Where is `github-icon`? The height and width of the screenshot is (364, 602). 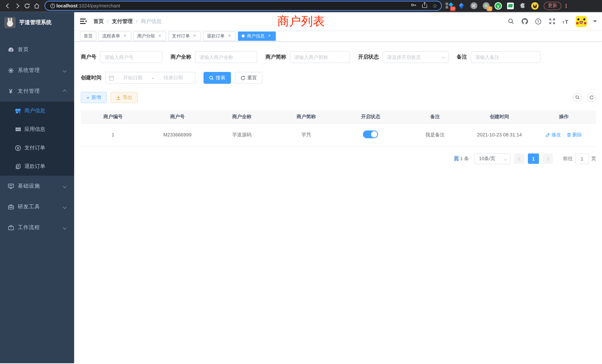 github-icon is located at coordinates (525, 21).